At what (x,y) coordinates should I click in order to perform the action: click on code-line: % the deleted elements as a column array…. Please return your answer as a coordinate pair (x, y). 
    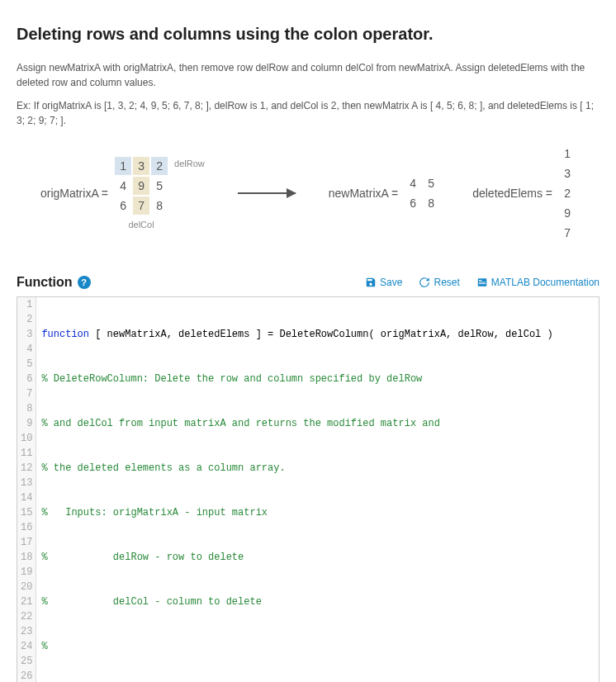
    Looking at the image, I should click on (317, 468).